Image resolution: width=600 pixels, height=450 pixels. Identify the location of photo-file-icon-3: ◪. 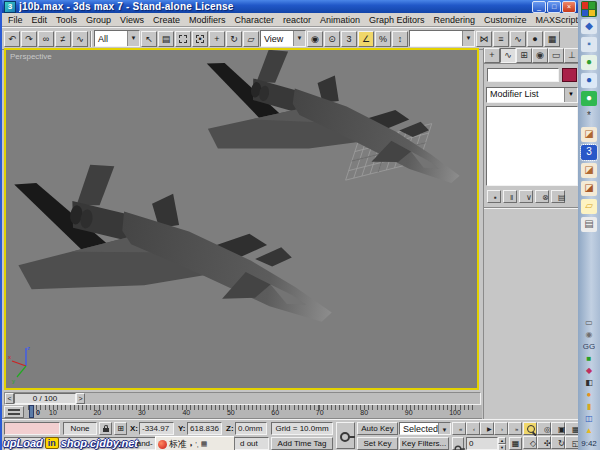
(589, 188).